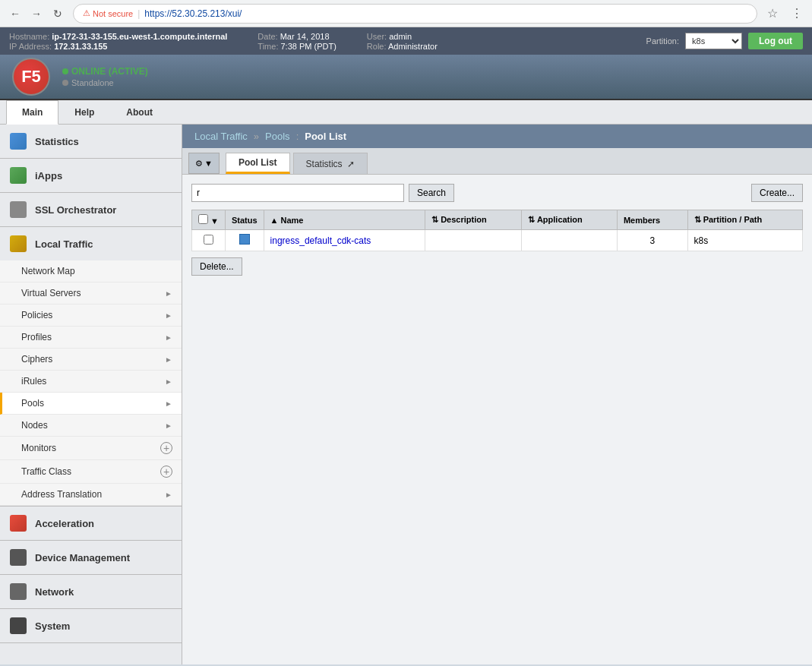 This screenshot has width=812, height=666. Describe the element at coordinates (403, 41) in the screenshot. I see `user-group: User: admin Role: Administrator` at that location.